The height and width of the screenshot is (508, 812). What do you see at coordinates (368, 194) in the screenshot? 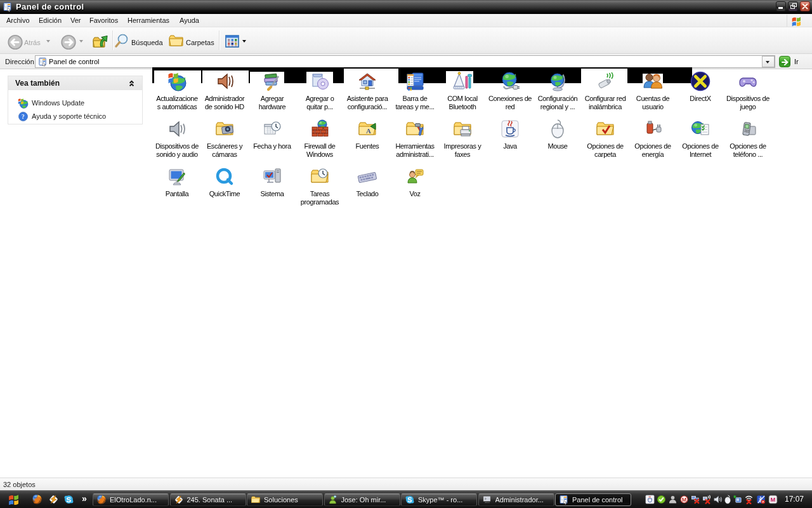
I see `cpl-item-label: Teclado` at bounding box center [368, 194].